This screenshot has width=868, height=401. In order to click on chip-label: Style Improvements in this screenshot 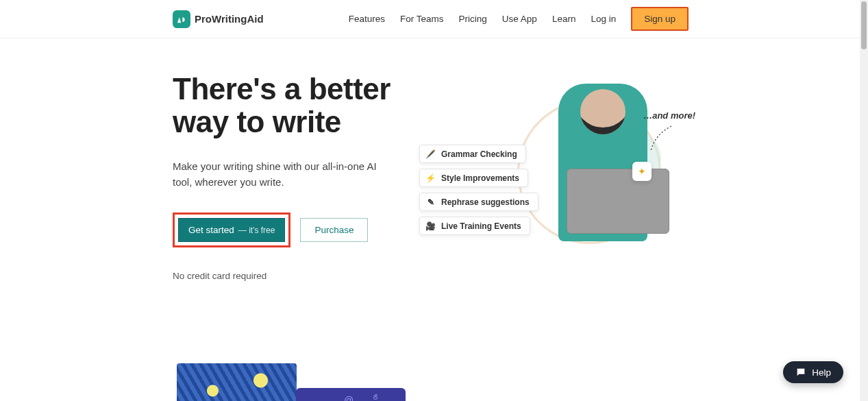, I will do `click(480, 178)`.